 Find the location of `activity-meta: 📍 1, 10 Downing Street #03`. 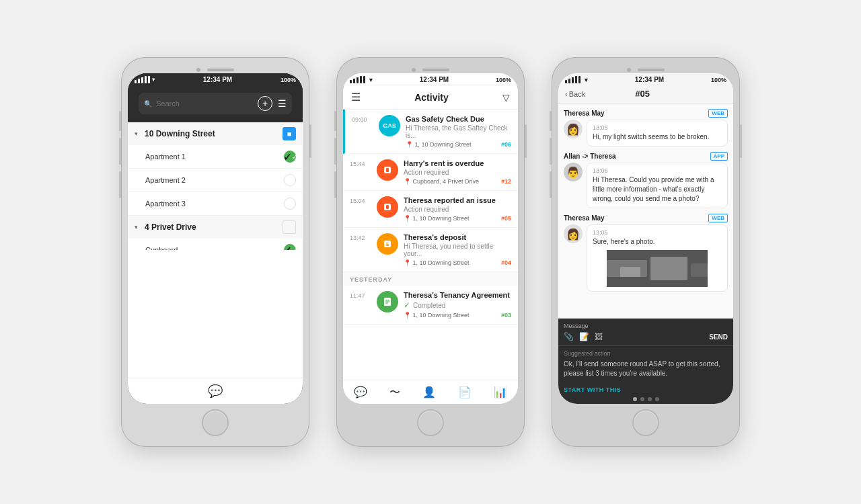

activity-meta: 📍 1, 10 Downing Street #03 is located at coordinates (457, 315).